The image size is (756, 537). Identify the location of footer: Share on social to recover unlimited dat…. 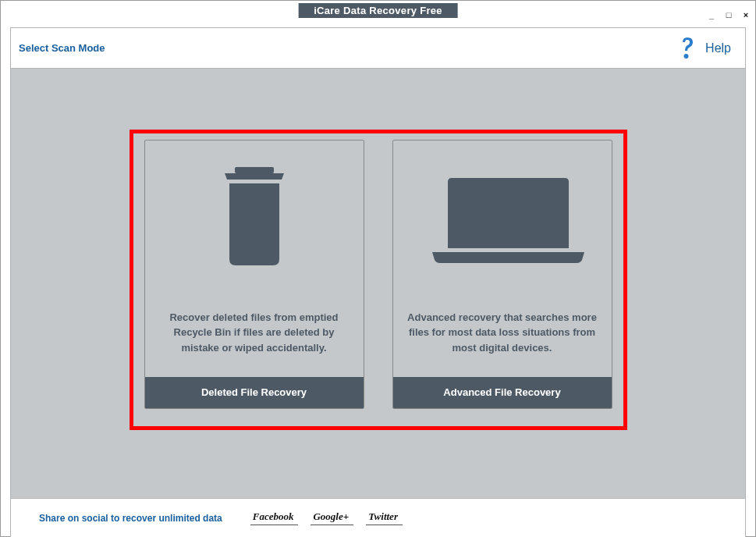
(378, 517).